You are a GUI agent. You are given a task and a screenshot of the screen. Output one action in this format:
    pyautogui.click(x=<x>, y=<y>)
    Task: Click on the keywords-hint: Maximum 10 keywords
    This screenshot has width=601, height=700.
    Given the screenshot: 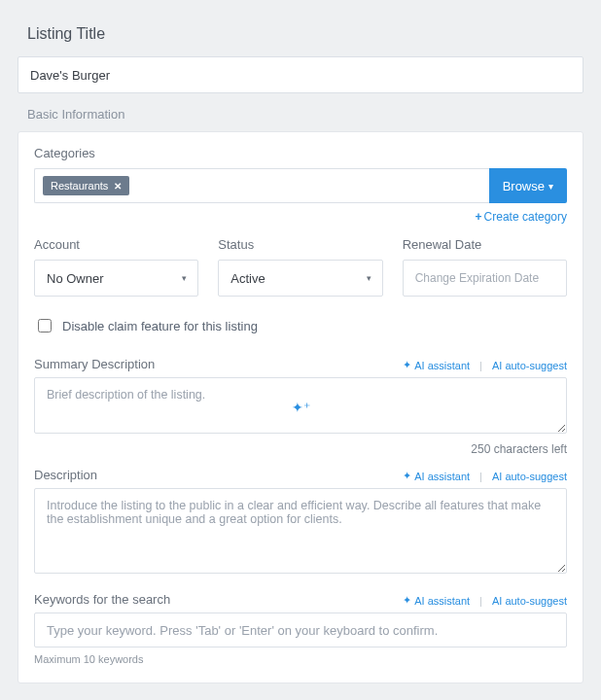 What is the action you would take?
    pyautogui.click(x=300, y=659)
    